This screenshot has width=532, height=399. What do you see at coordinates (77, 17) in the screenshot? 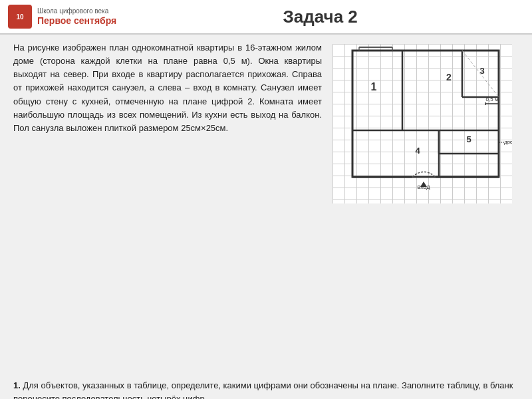
I see `logo-text: Школа цифрового века Первое сентября` at bounding box center [77, 17].